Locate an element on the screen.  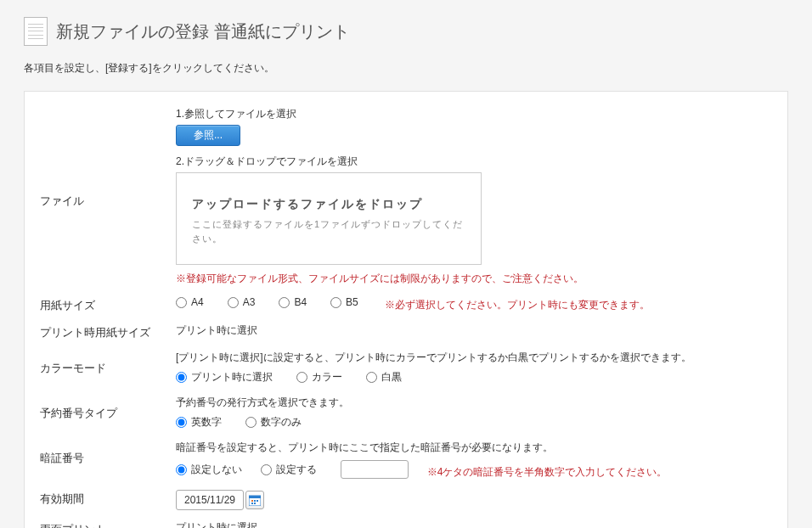
reservation-hint: 予約番号の発行方式を選択できます。 is located at coordinates (474, 402).